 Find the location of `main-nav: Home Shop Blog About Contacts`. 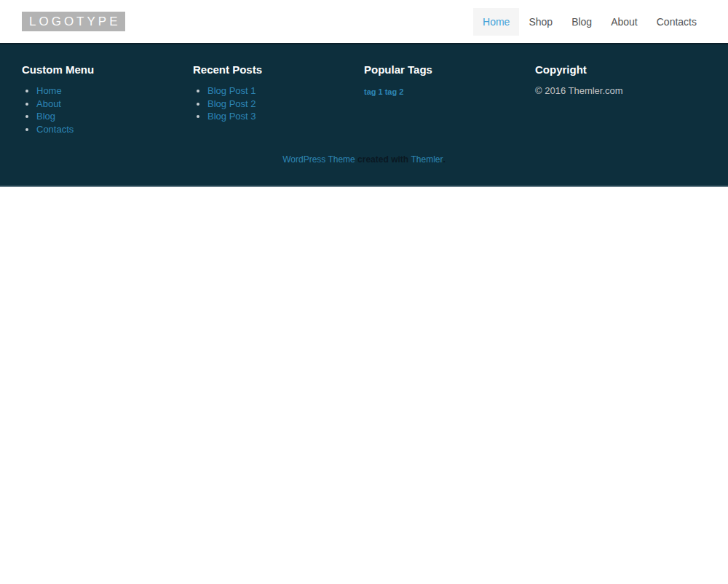

main-nav: Home Shop Blog About Contacts is located at coordinates (590, 22).